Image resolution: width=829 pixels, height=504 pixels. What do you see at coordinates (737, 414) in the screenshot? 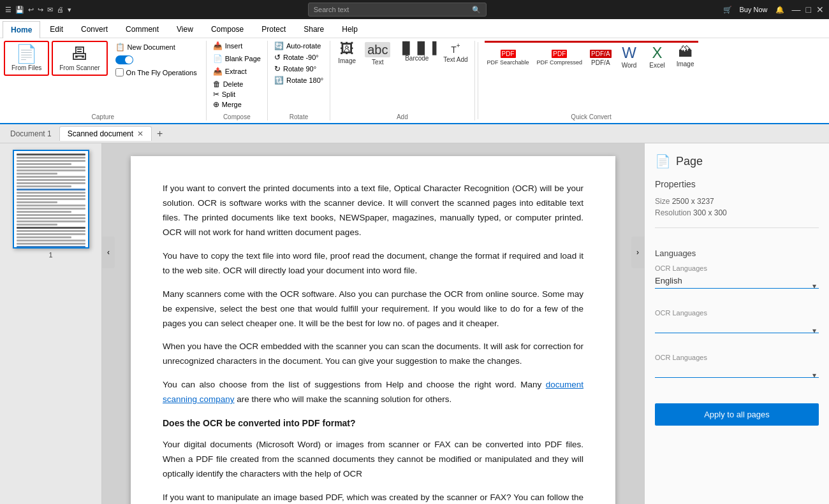
I see `apply-to-all-pages-button: Apply to all pages` at bounding box center [737, 414].